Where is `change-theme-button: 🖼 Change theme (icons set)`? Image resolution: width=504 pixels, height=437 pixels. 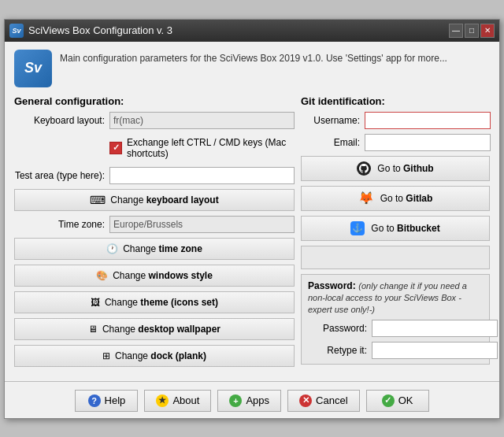
change-theme-button: 🖼 Change theme (icons set) is located at coordinates (154, 302).